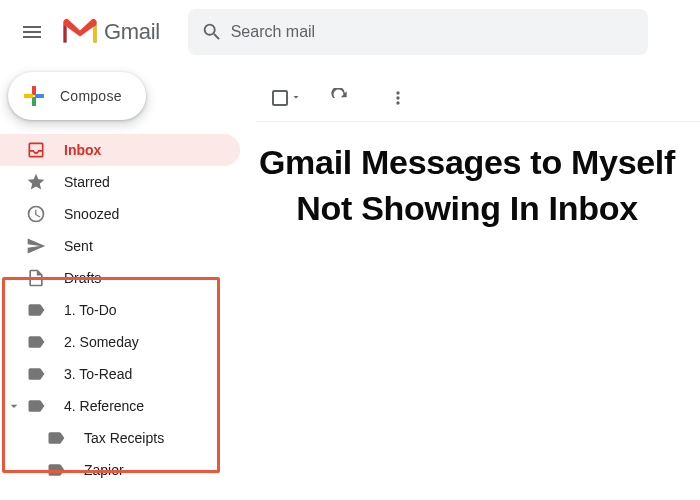 This screenshot has width=700, height=500. I want to click on sidebar-item-label: 2. Someday, so click(102, 342).